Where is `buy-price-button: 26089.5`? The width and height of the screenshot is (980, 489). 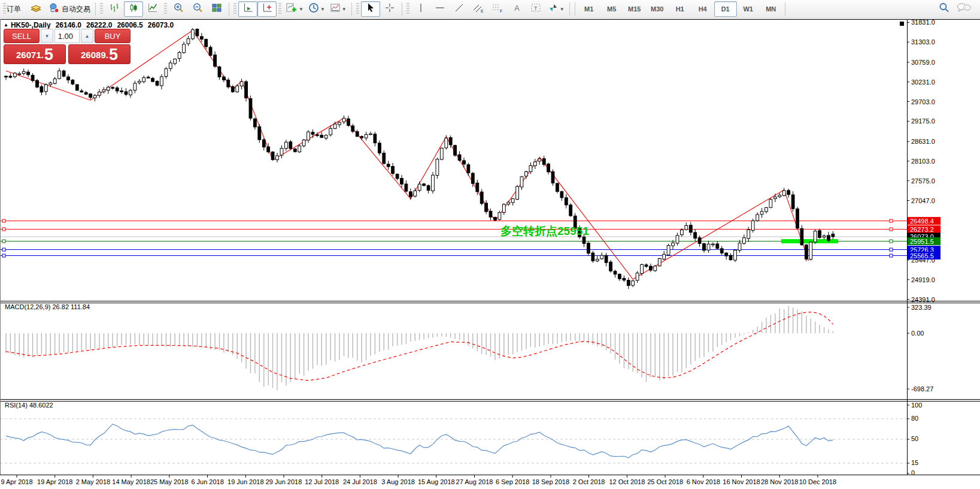 buy-price-button: 26089.5 is located at coordinates (99, 54).